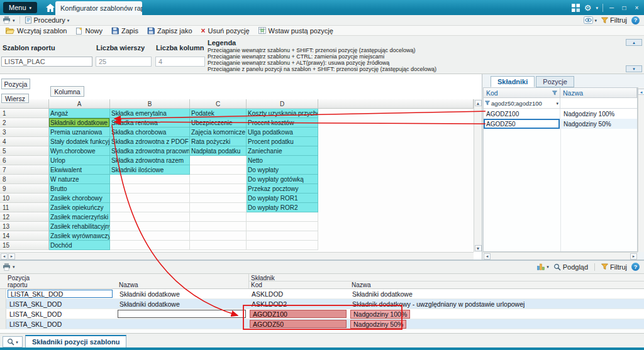 The width and height of the screenshot is (644, 350). What do you see at coordinates (218, 132) in the screenshot?
I see `grid-cell: Zajęcia komornicze` at bounding box center [218, 132].